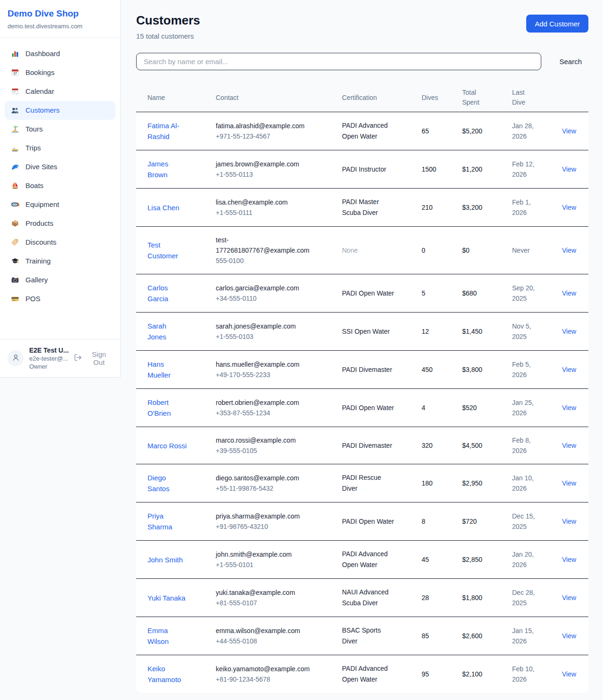  Describe the element at coordinates (60, 280) in the screenshot. I see `sidebar-item-gallery: Gallery` at that location.